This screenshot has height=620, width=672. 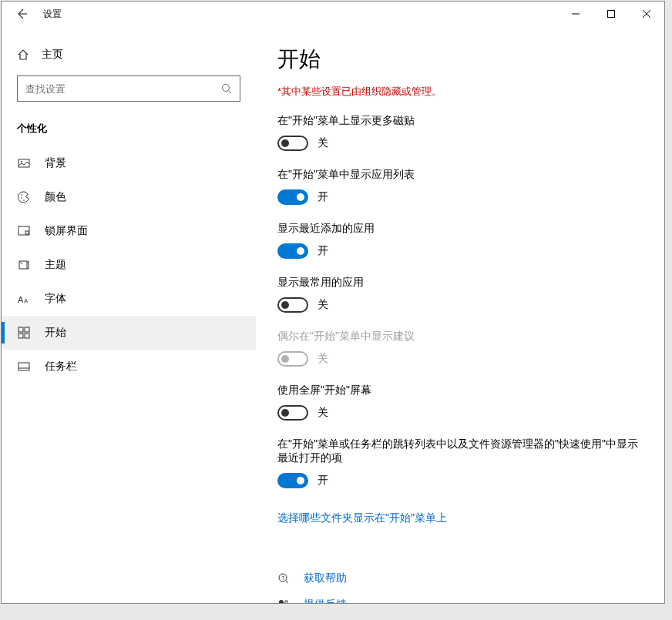 What do you see at coordinates (459, 451) in the screenshot?
I see `setting-label: 在"开始"菜单或任务栏的跳转列表中以及文件资源管理器的"快速使用"中显示最近打开…` at bounding box center [459, 451].